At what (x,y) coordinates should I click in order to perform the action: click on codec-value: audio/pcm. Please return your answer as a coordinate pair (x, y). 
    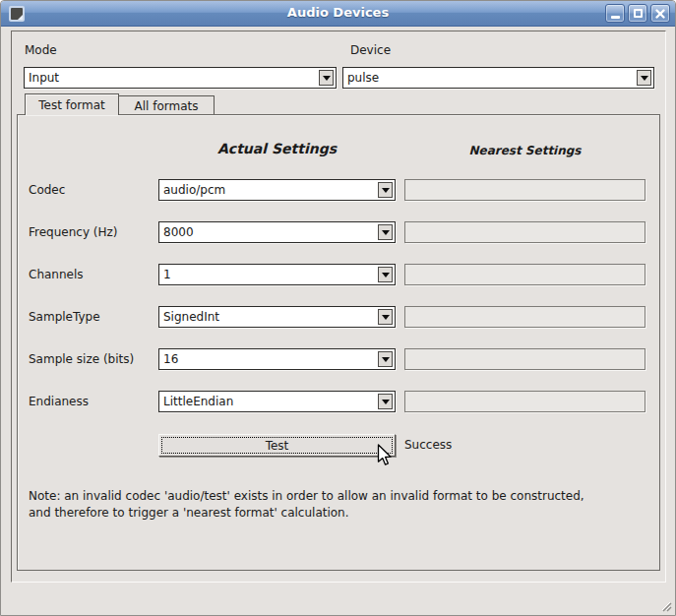
    Looking at the image, I should click on (195, 190).